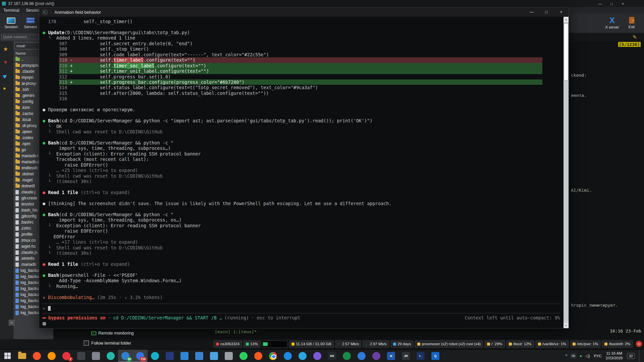 The height and width of the screenshot is (362, 644). What do you see at coordinates (81, 356) in the screenshot?
I see `taskbar-dark-app` at bounding box center [81, 356].